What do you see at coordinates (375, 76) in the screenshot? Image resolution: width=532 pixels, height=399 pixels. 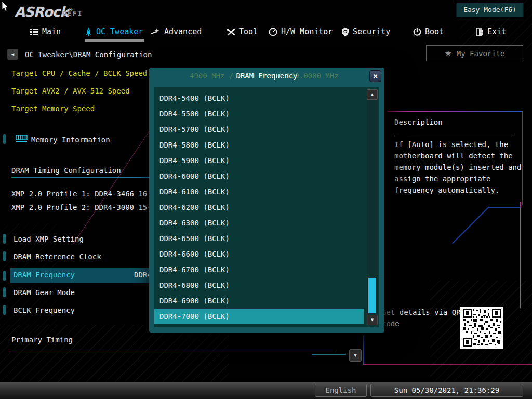 I see `close-icon: ×` at bounding box center [375, 76].